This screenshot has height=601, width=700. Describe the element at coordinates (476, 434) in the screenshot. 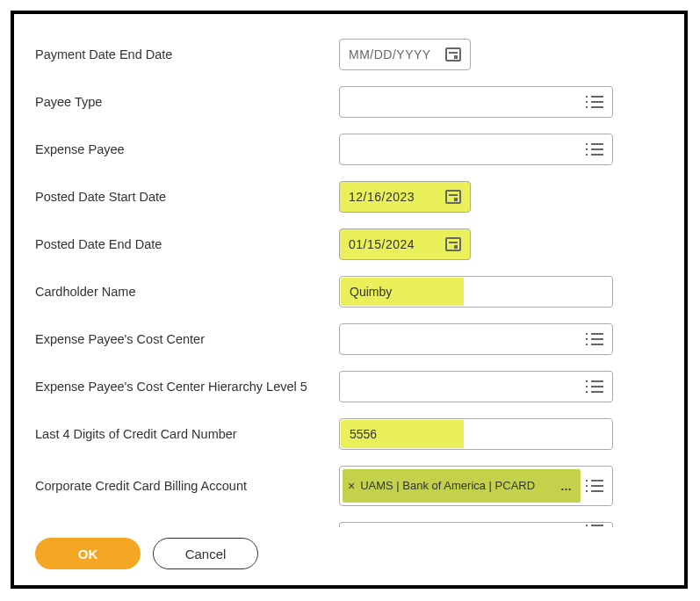

I see `last4-input: 5556` at that location.